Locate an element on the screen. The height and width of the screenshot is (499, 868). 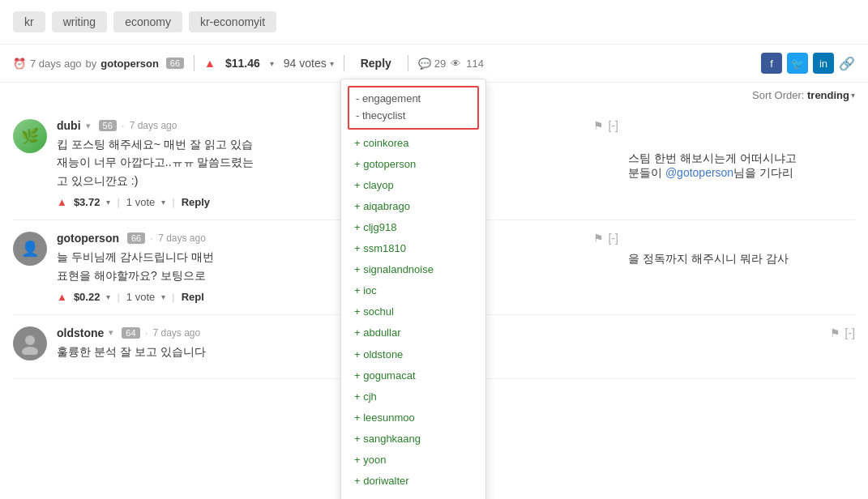
comment-body-dubi: dubi ▾ 56 · 7 days ago ⚑ [-] 킵 포스팅 해주세요~… is located at coordinates (337, 164).